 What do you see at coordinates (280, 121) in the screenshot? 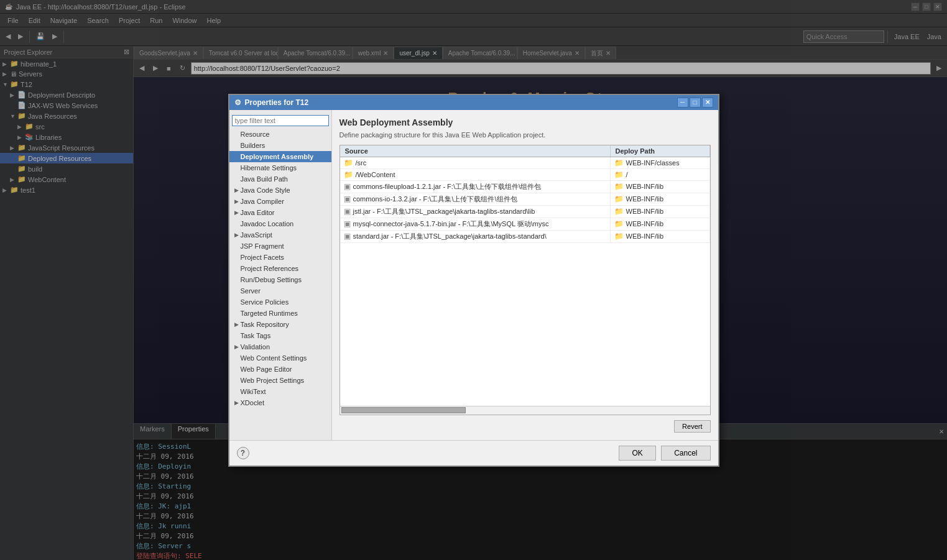
I see `filter-input` at bounding box center [280, 121].